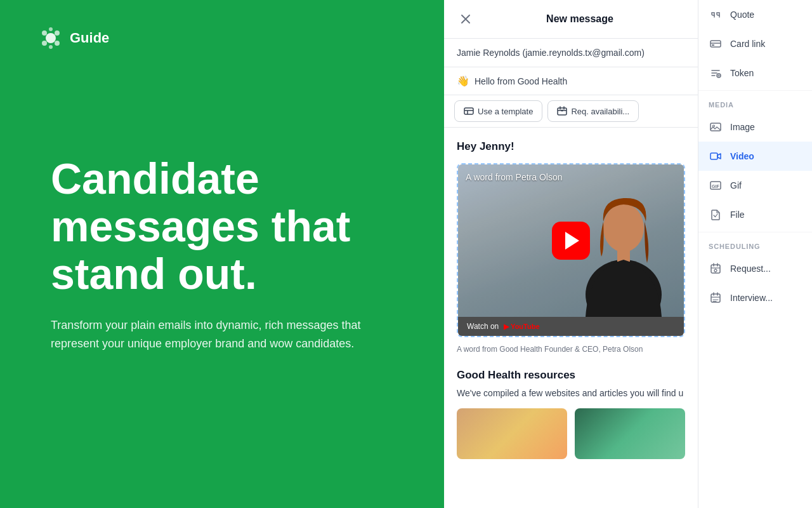 The height and width of the screenshot is (508, 812). What do you see at coordinates (755, 298) in the screenshot?
I see `sidebar-item-interview: Interview...` at bounding box center [755, 298].